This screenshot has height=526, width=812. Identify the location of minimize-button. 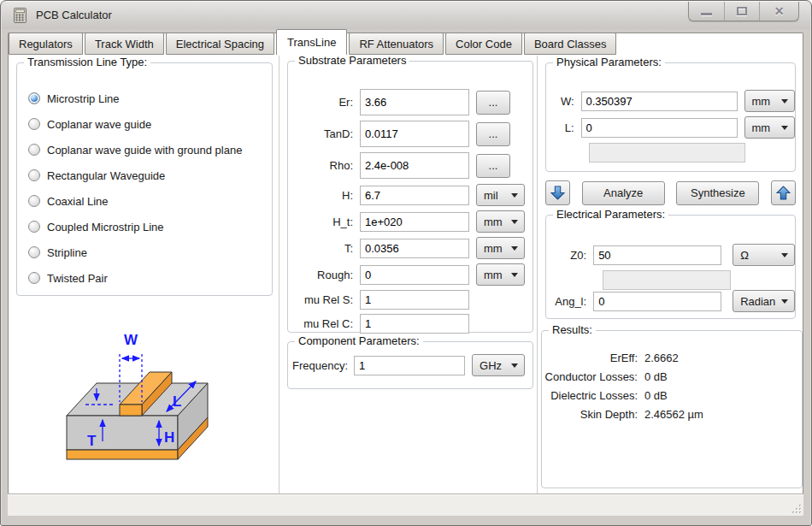
(706, 11).